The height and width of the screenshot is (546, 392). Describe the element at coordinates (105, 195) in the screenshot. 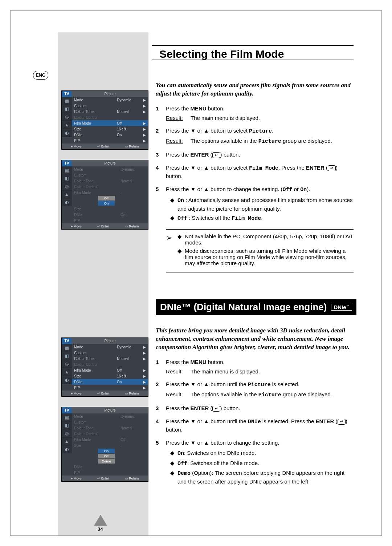

I see `osd-menu-2: TV Picture ▦◧◎▲◐ ModeDynamic Custom Colo…` at that location.